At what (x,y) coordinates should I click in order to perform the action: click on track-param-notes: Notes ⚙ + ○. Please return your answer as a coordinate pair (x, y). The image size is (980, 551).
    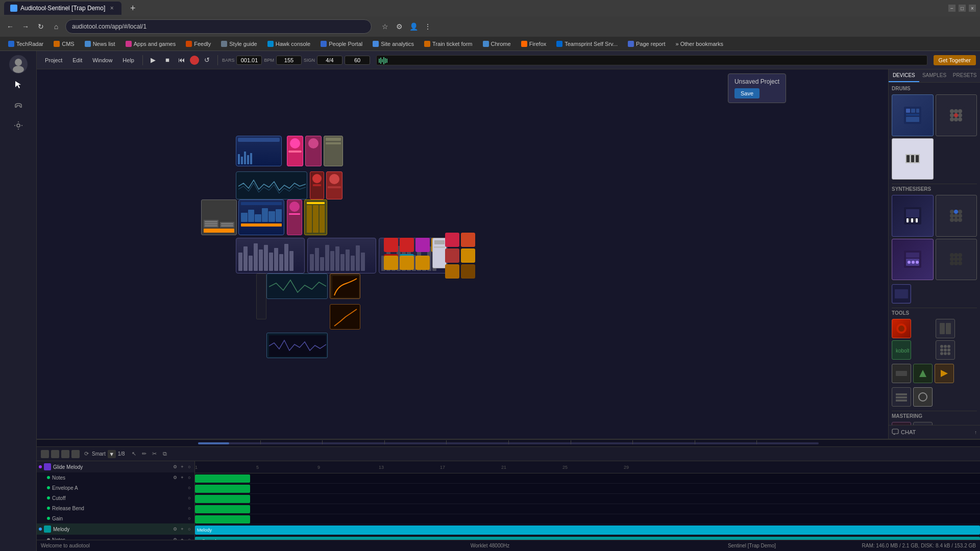
    Looking at the image, I should click on (115, 478).